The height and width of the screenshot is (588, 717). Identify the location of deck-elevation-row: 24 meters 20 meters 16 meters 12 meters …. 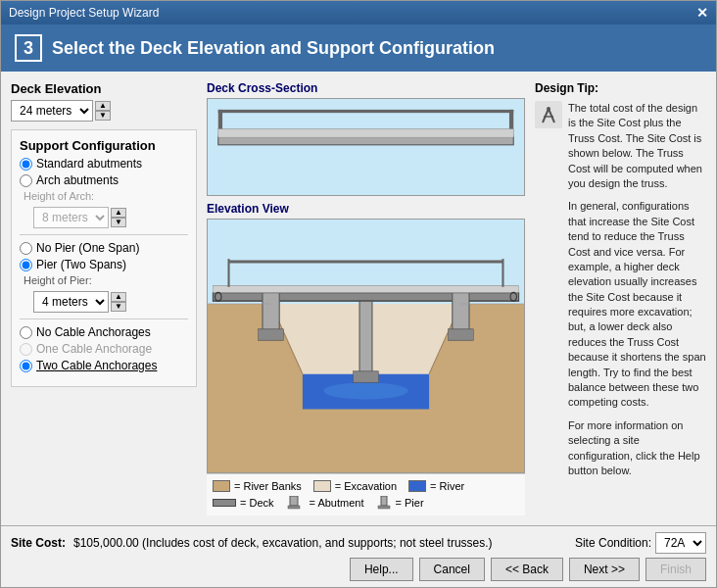
(104, 111).